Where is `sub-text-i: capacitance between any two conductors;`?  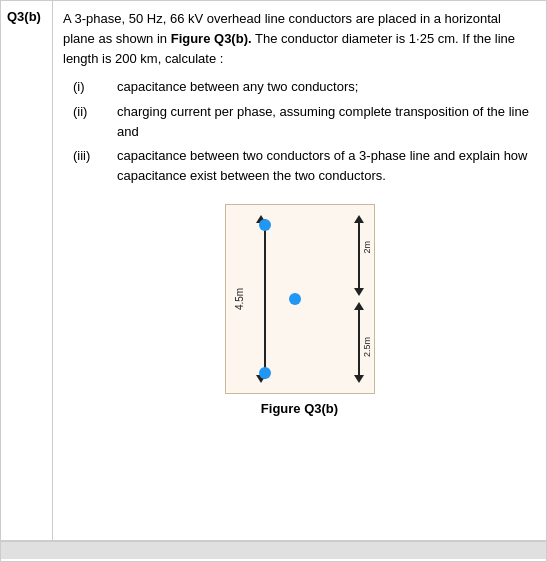 sub-text-i: capacitance between any two conductors; is located at coordinates (326, 87).